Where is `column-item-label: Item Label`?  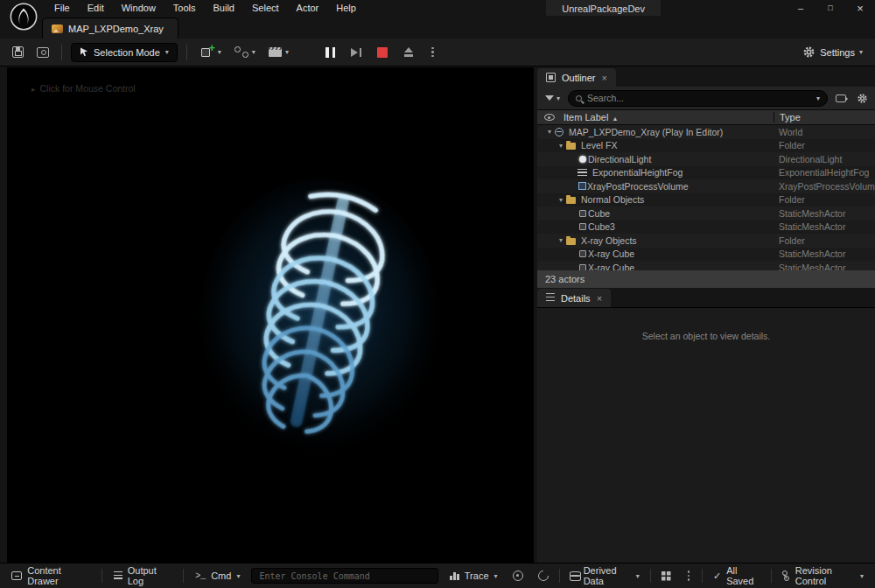 column-item-label: Item Label is located at coordinates (668, 117).